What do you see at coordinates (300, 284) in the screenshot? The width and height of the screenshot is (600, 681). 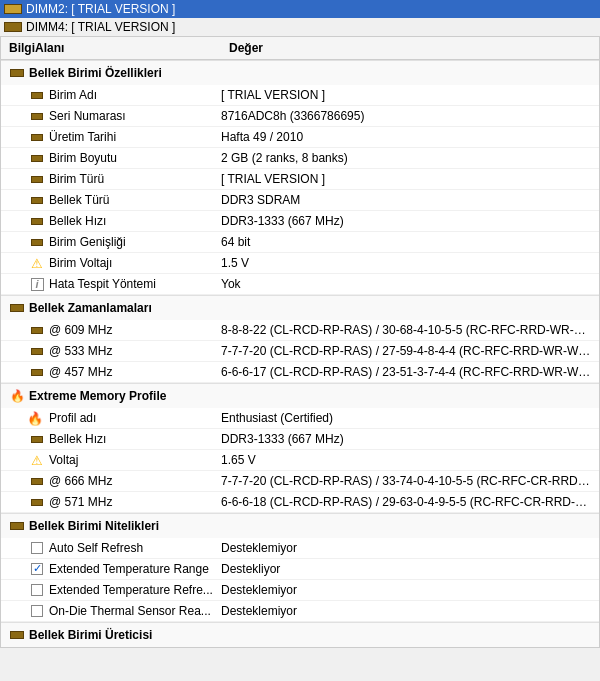 I see `data-row-0-9: iHata Tespit YöntemiYok` at bounding box center [300, 284].